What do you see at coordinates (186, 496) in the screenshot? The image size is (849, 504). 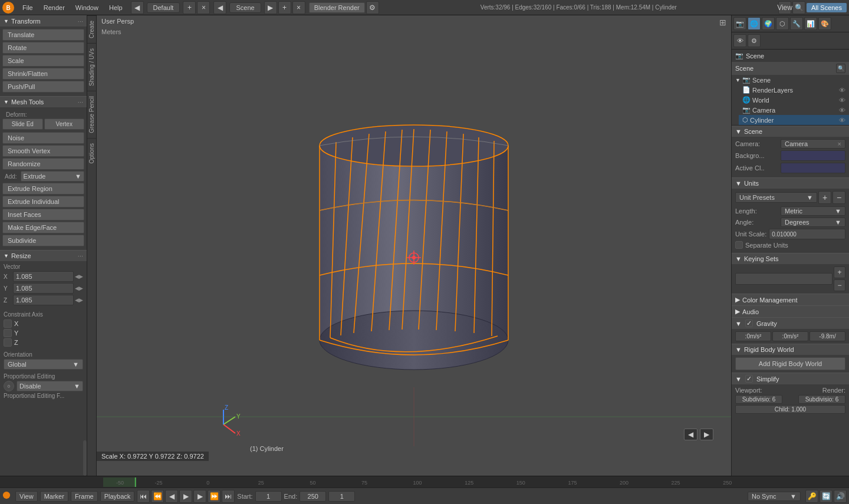 I see `playback-play-icon: ▶` at bounding box center [186, 496].